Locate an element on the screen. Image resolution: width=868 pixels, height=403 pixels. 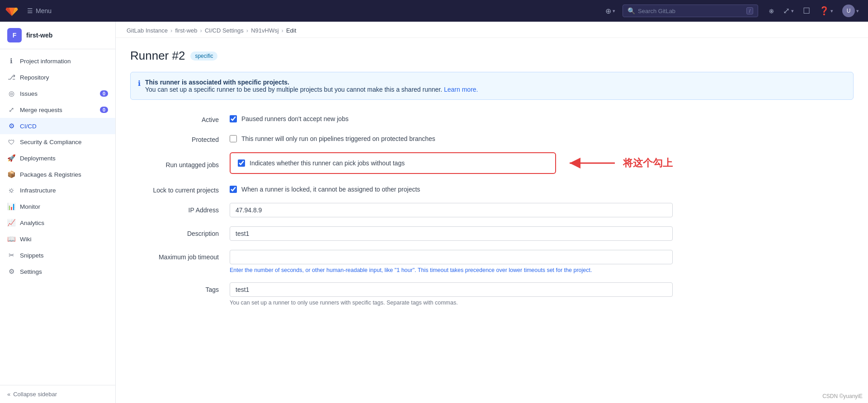
avatar: U is located at coordinates (849, 11).